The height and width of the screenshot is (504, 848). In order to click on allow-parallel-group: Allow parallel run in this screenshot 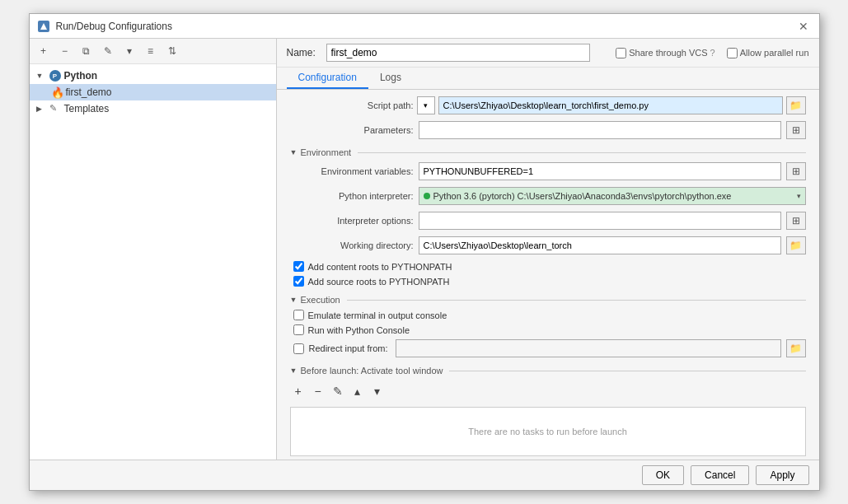, I will do `click(768, 53)`.